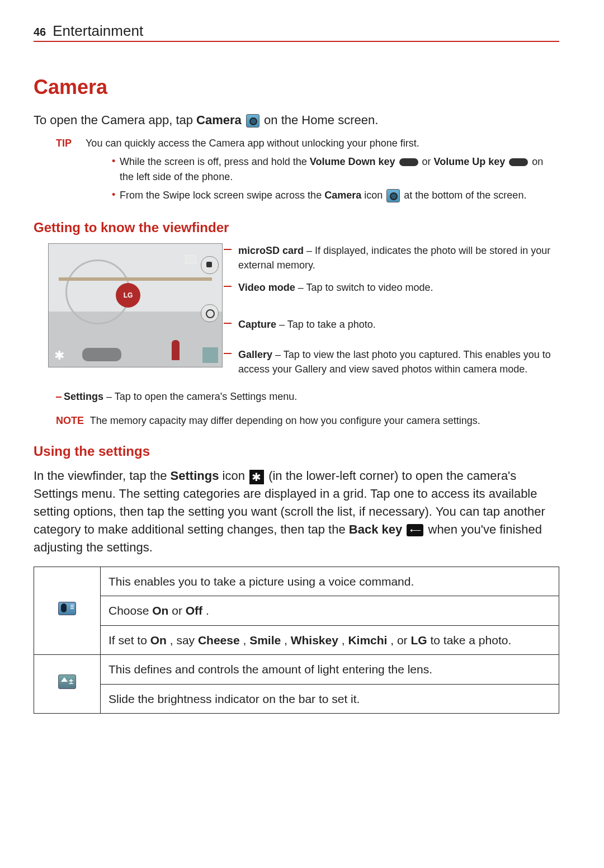 This screenshot has width=604, height=868. What do you see at coordinates (296, 699) in the screenshot?
I see `settings-row-exposure-2: Slide the brightness indicator on the ba…` at bounding box center [296, 699].